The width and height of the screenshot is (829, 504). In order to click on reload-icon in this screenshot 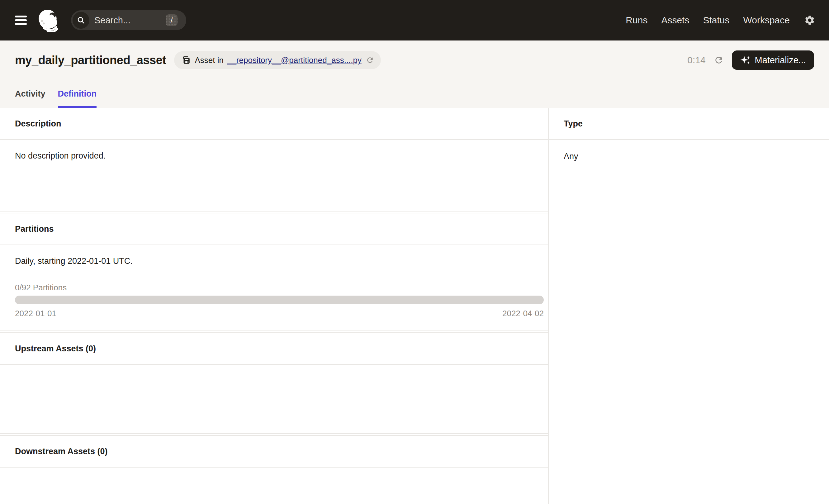, I will do `click(370, 60)`.